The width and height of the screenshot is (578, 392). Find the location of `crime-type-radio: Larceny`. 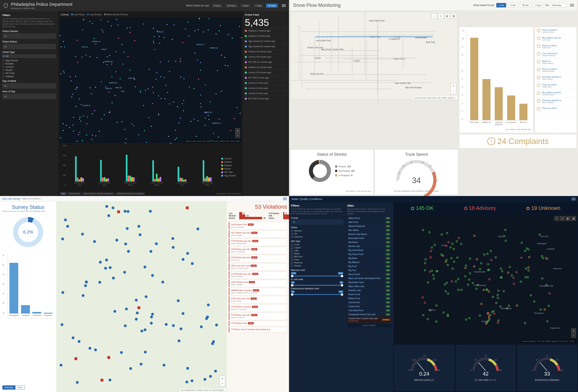

crime-type-radio: Larceny is located at coordinates (29, 67).